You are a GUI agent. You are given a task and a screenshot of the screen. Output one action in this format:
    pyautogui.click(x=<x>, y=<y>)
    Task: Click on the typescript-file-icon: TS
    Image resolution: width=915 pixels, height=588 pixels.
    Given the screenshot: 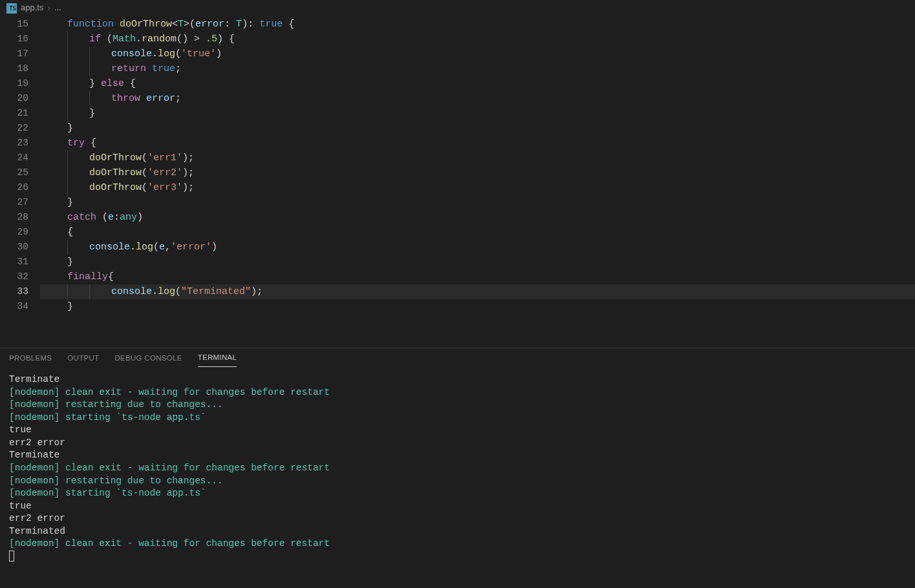 What is the action you would take?
    pyautogui.click(x=12, y=8)
    